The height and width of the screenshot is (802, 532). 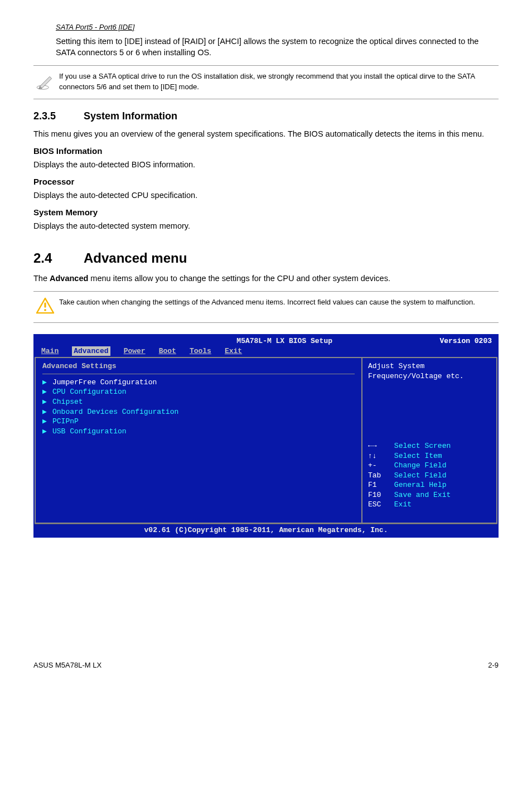 What do you see at coordinates (266, 134) in the screenshot?
I see `section-2-3-5-intro: This menu gives you an overview of the g…` at bounding box center [266, 134].